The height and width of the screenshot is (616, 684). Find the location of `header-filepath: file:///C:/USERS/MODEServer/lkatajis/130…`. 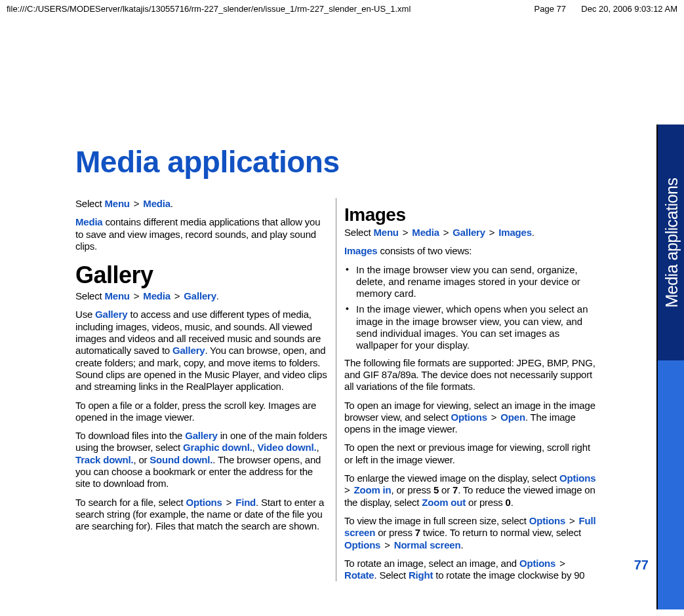

header-filepath: file:///C:/USERS/MODEServer/lkatajis/130… is located at coordinates (209, 9).